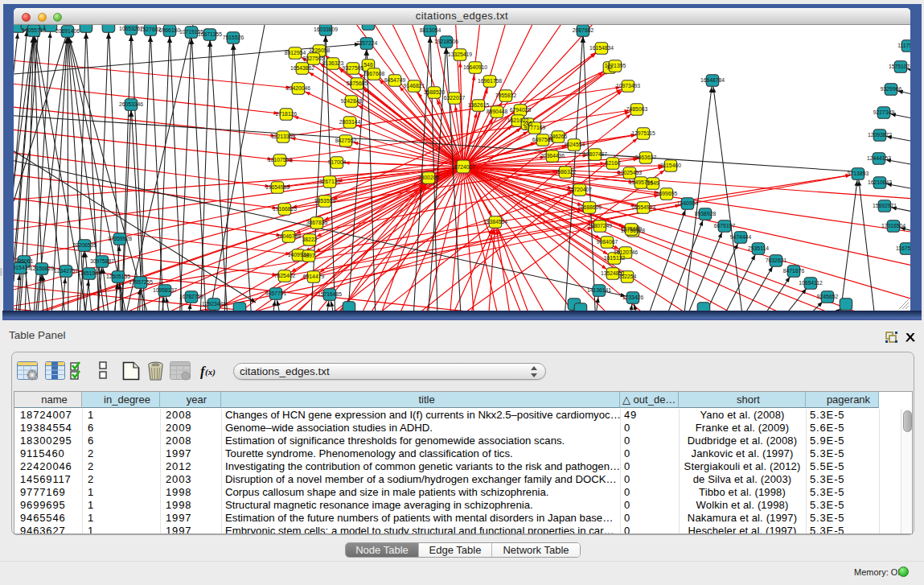 This screenshot has width=924, height=585. I want to click on svg-text: 1588520, so click(434, 92).